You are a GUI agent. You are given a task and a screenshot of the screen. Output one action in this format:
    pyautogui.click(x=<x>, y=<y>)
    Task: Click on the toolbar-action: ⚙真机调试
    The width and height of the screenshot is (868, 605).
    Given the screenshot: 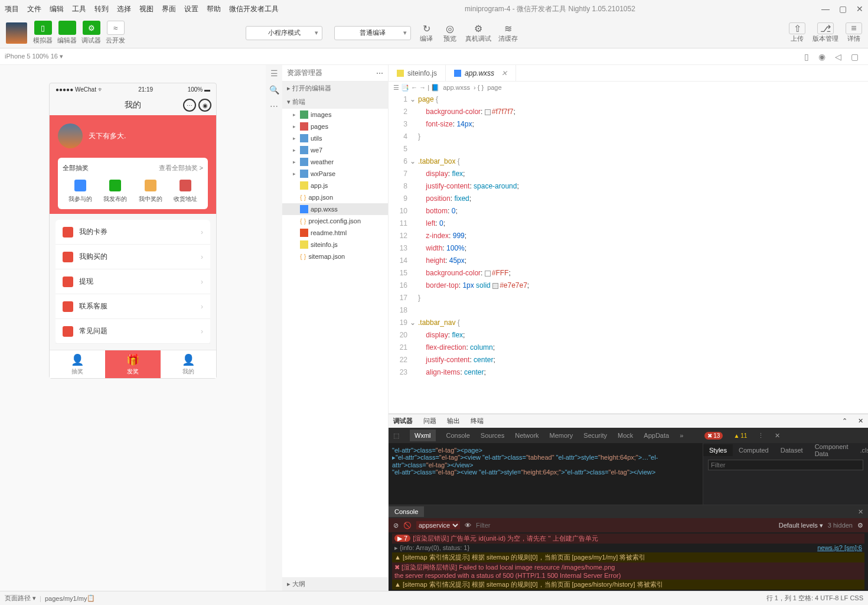 What is the action you would take?
    pyautogui.click(x=478, y=33)
    